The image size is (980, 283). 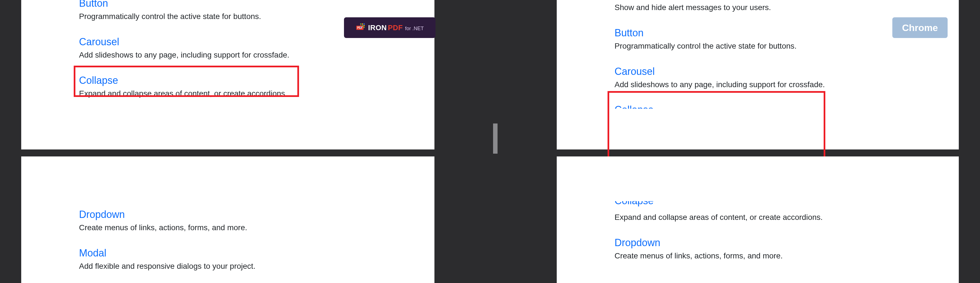 I want to click on component-title: Alert, so click(x=720, y=0).